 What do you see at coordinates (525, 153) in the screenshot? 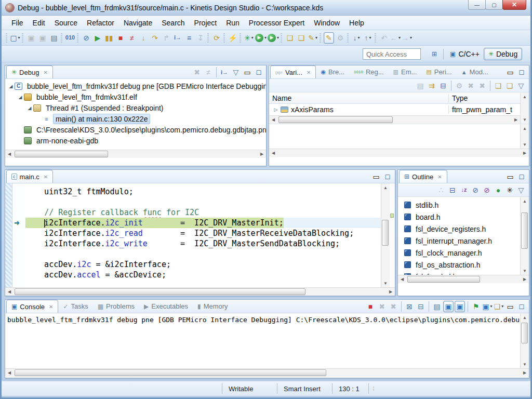
I see `scroll-right-icon: ▶` at bounding box center [525, 153].